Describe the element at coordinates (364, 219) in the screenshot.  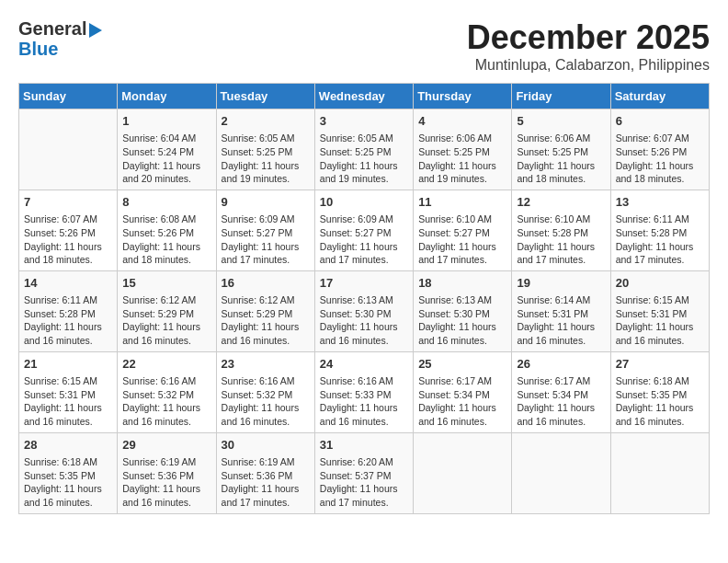
I see `day-info-line: Sunrise: 6:09 AM` at that location.